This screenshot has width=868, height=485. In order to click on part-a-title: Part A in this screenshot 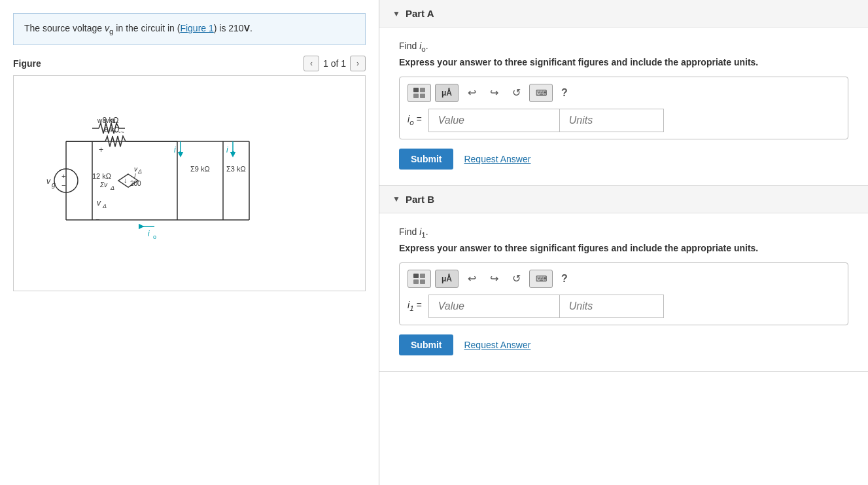, I will do `click(420, 13)`.